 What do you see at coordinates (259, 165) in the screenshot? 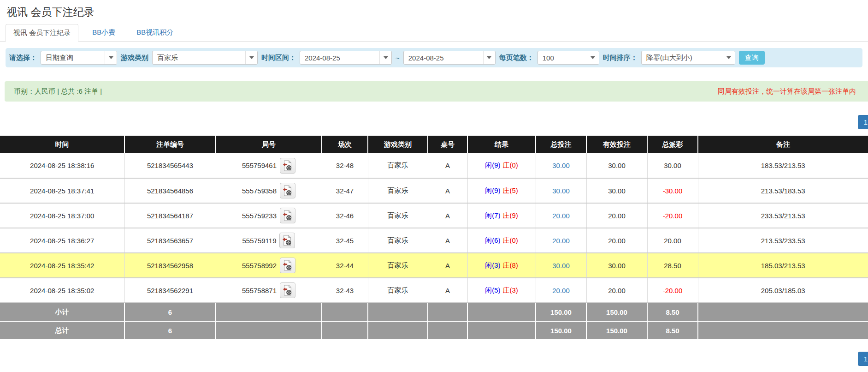
I see `round-number: 555759461` at bounding box center [259, 165].